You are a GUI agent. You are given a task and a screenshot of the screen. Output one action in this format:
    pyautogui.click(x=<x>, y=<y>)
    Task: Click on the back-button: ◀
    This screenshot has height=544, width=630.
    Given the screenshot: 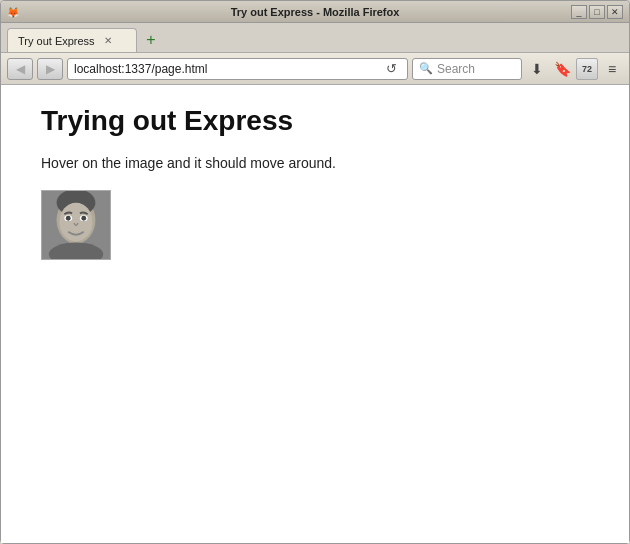 What is the action you would take?
    pyautogui.click(x=20, y=69)
    